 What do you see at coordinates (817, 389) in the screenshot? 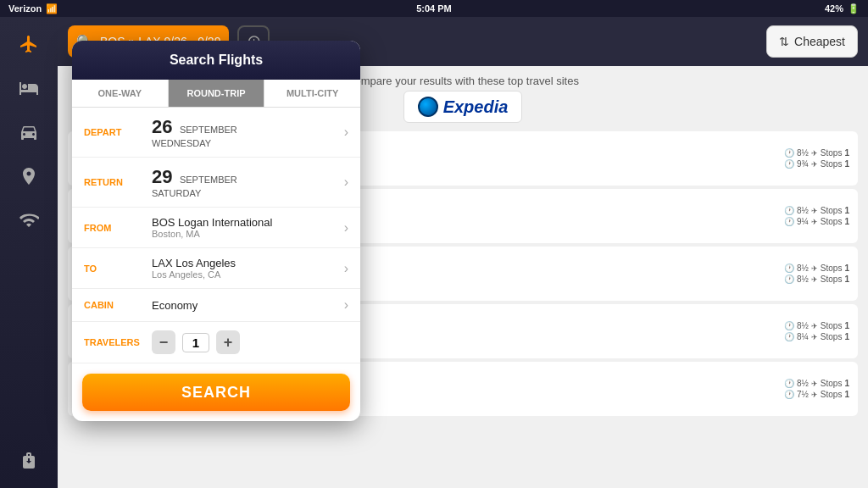
I see `flight-meta: 🕐 8½ ✈ Stops 1 🕐 7½ ✈ Stops 1` at bounding box center [817, 389].